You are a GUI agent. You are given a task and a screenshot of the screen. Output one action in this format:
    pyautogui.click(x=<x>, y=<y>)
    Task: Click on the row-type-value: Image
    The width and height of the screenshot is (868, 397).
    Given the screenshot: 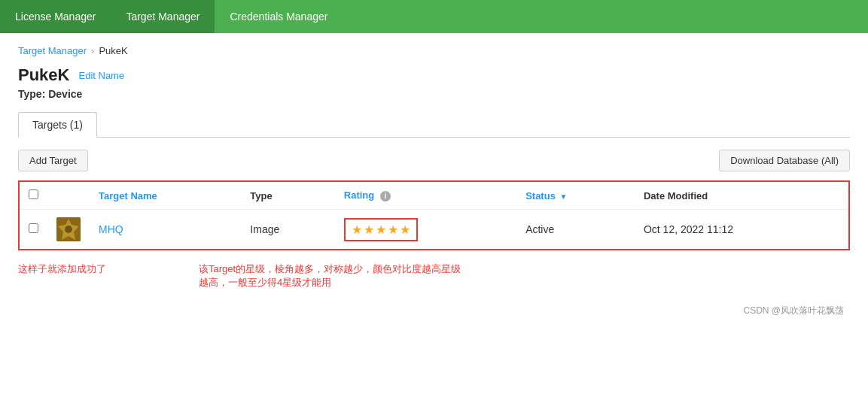 What is the action you would take?
    pyautogui.click(x=265, y=229)
    